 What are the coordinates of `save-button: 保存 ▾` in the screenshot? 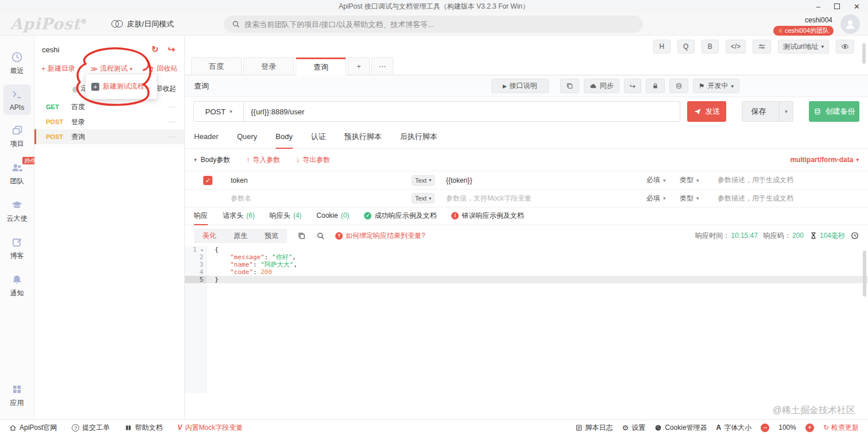 It's located at (768, 111).